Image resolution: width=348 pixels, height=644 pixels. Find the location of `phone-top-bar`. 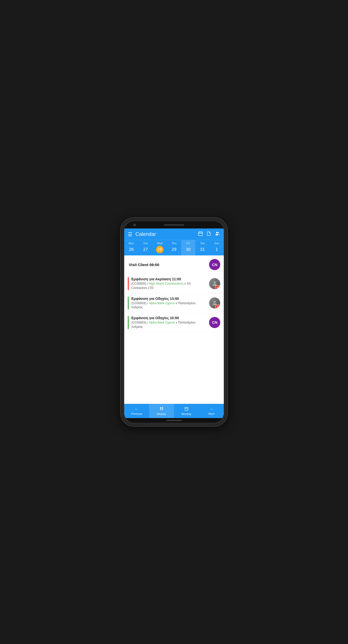

phone-top-bar is located at coordinates (174, 225).